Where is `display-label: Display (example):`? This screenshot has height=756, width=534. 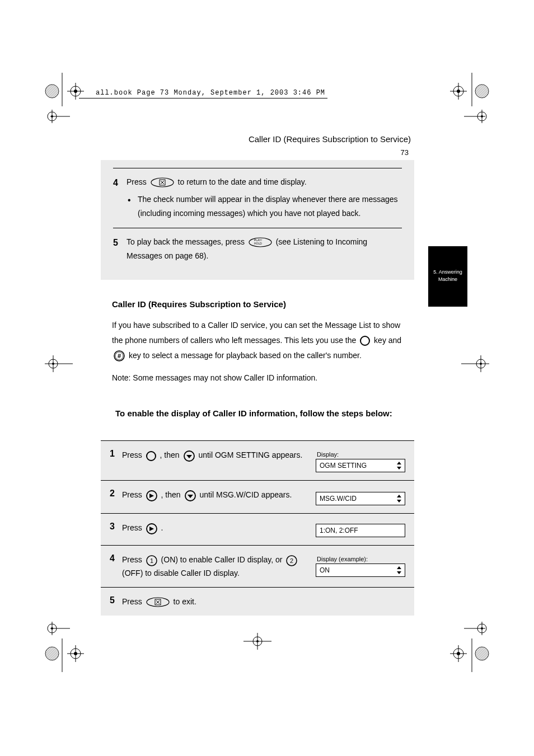 display-label: Display (example): is located at coordinates (360, 559).